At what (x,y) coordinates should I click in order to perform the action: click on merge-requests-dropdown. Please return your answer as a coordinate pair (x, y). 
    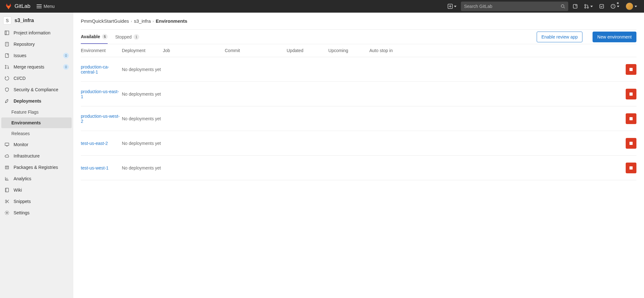
    Looking at the image, I should click on (588, 6).